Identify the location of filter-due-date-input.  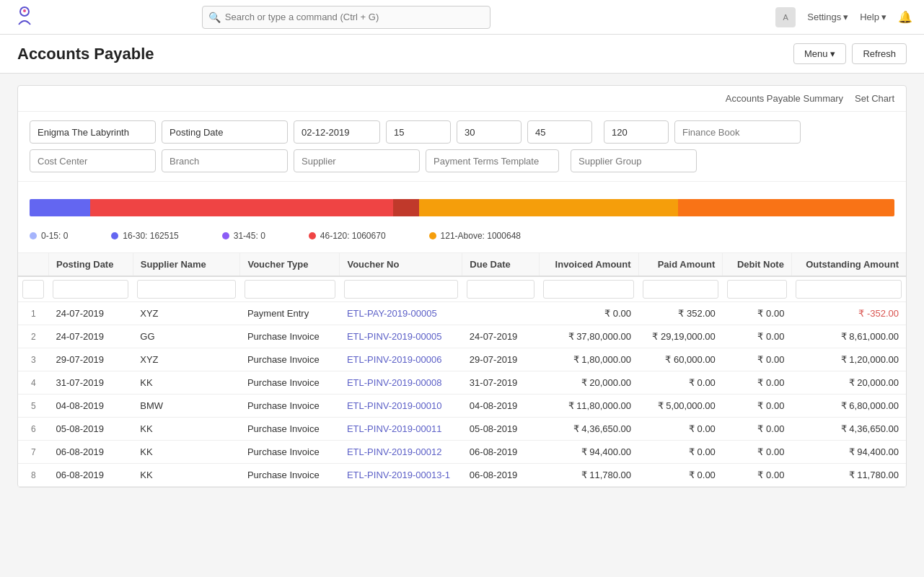
(501, 289).